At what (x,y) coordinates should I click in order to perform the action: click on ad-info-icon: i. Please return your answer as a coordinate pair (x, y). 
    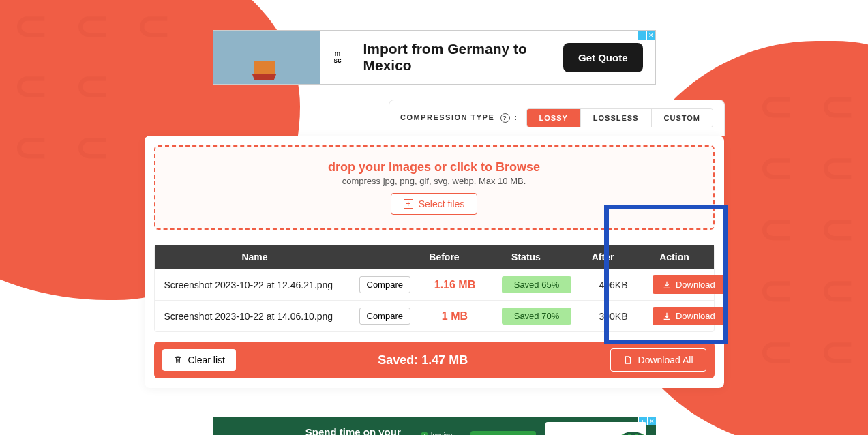
    Looking at the image, I should click on (642, 35).